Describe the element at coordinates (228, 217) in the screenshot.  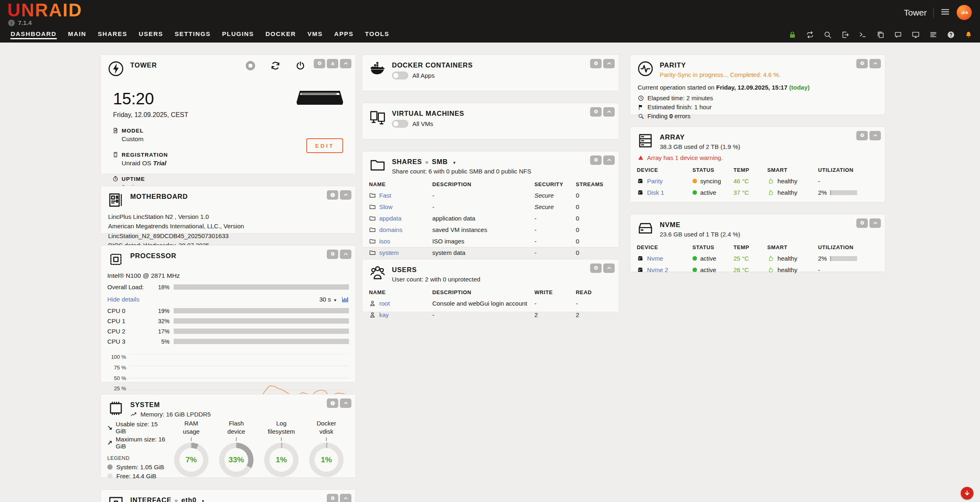
I see `motherboard-line: LincPlus LincStation N2 , Version 1.0` at that location.